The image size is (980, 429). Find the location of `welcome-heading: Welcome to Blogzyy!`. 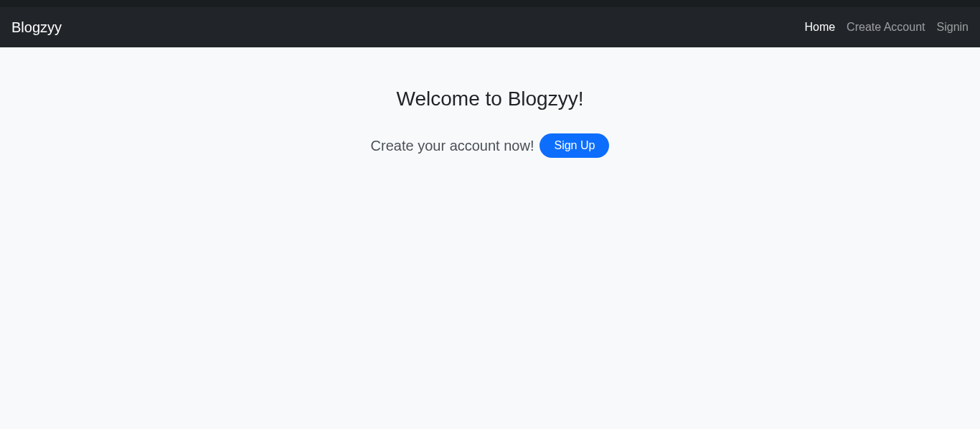

welcome-heading: Welcome to Blogzyy! is located at coordinates (490, 99).